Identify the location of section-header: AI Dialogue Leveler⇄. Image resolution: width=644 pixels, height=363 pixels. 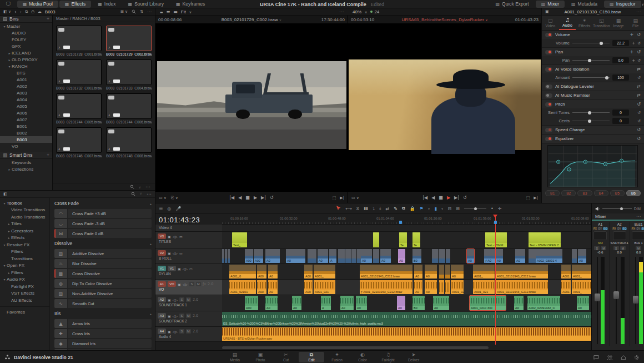
(593, 87).